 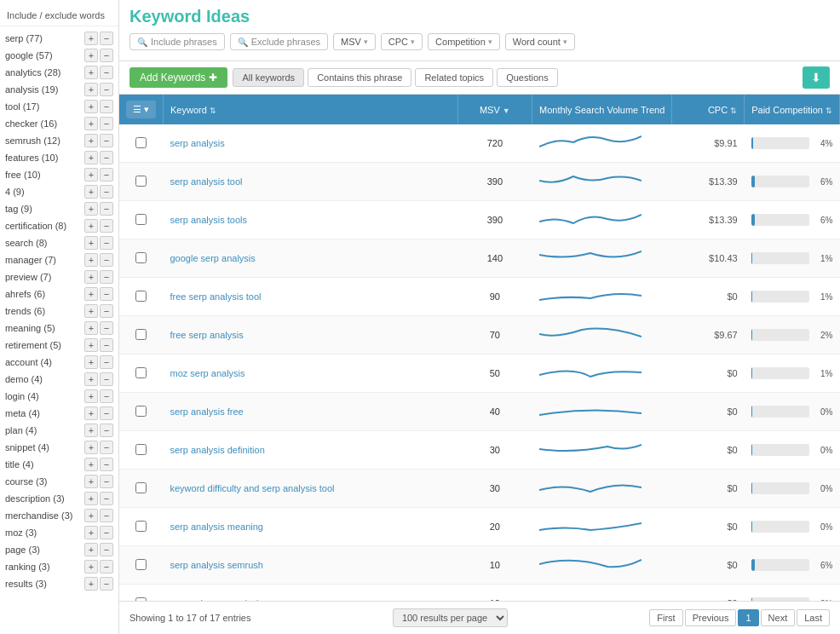 I want to click on keyword-link: keyword difficulty and serp analysis too…, so click(x=252, y=488).